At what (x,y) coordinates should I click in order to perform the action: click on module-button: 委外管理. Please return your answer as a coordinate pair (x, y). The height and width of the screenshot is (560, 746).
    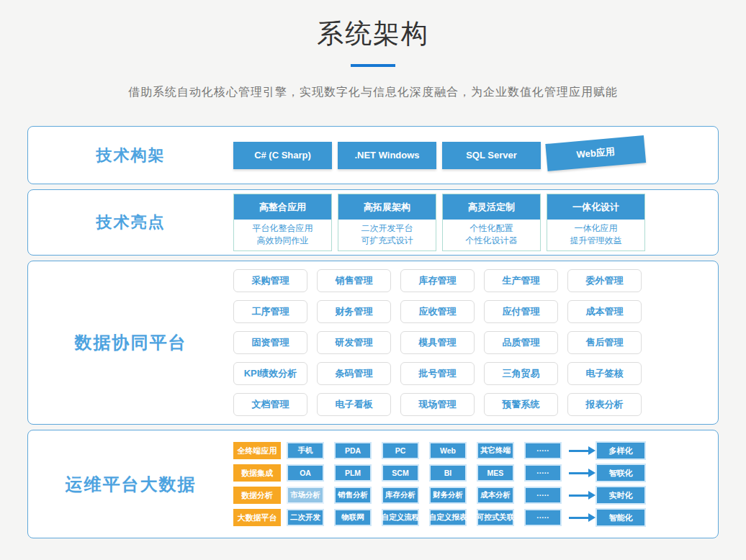
    Looking at the image, I should click on (605, 281).